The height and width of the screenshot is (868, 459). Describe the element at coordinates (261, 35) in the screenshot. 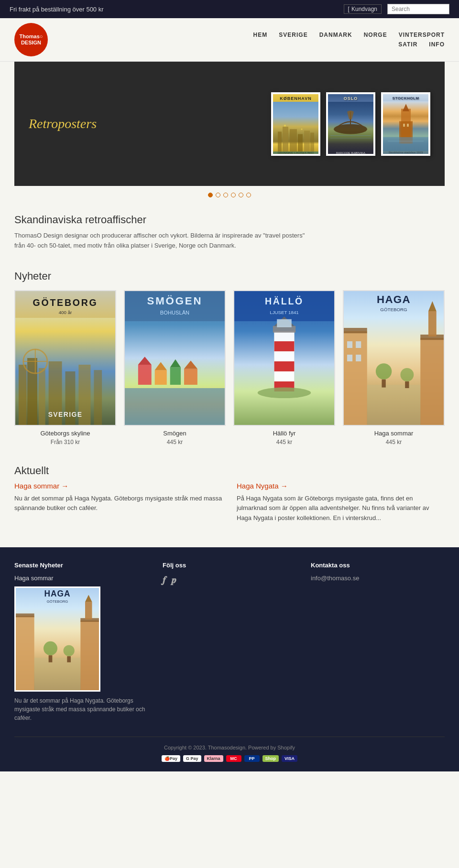

I see `nav-hem: HEM` at that location.